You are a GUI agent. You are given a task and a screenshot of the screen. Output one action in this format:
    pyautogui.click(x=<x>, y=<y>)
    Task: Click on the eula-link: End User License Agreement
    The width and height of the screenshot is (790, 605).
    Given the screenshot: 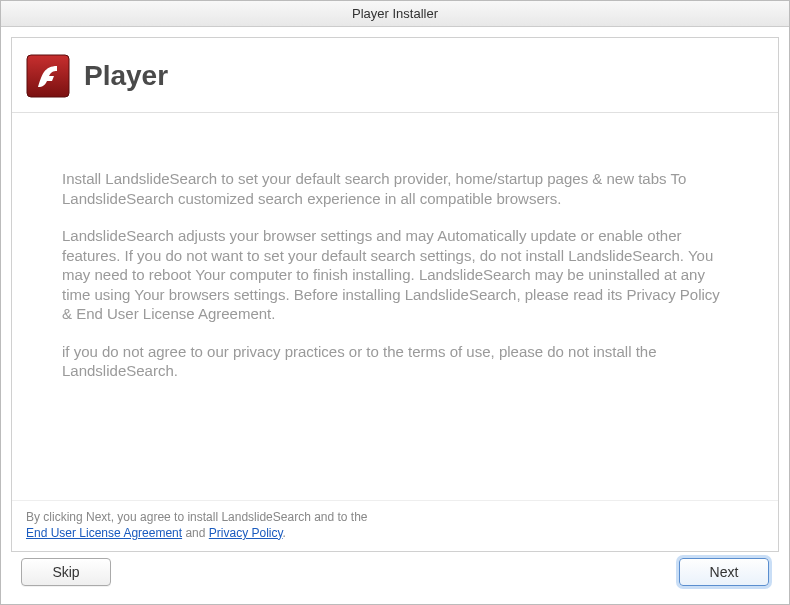 What is the action you would take?
    pyautogui.click(x=104, y=533)
    